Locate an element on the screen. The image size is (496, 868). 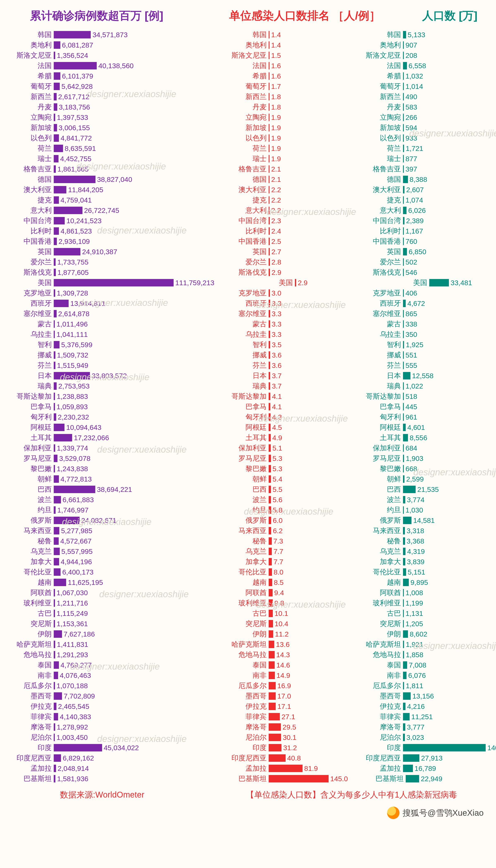
pop-bar-wrap: 555 is located at coordinates (446, 366).